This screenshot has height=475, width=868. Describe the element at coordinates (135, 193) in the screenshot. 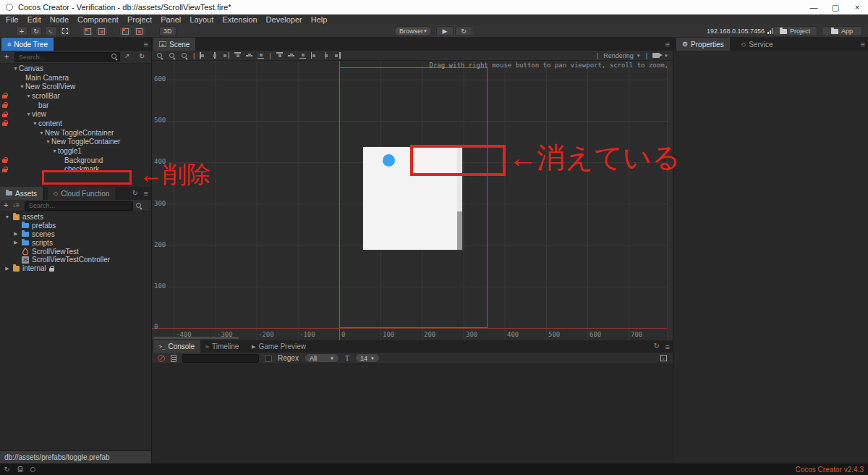

I see `refresh-assets-icon: ↻` at that location.